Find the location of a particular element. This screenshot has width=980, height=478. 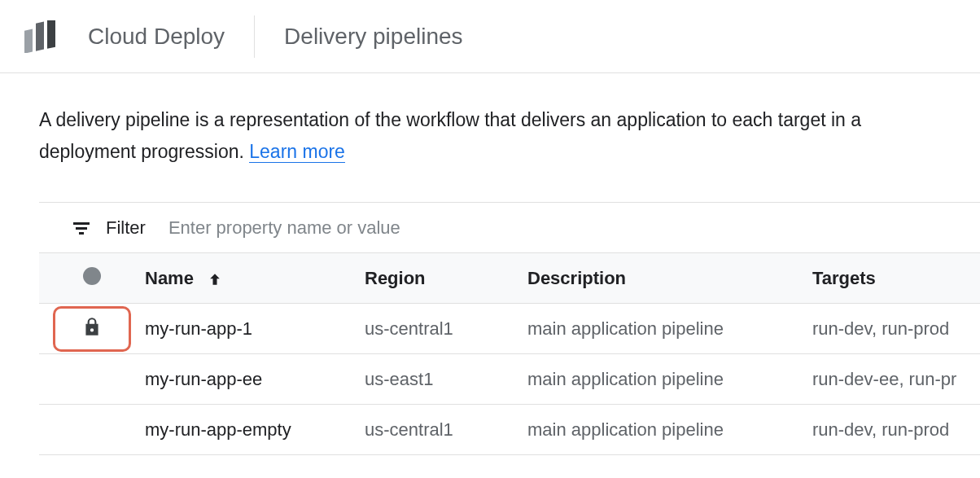

table-header-row: Name Region Description Targets is located at coordinates (510, 278).